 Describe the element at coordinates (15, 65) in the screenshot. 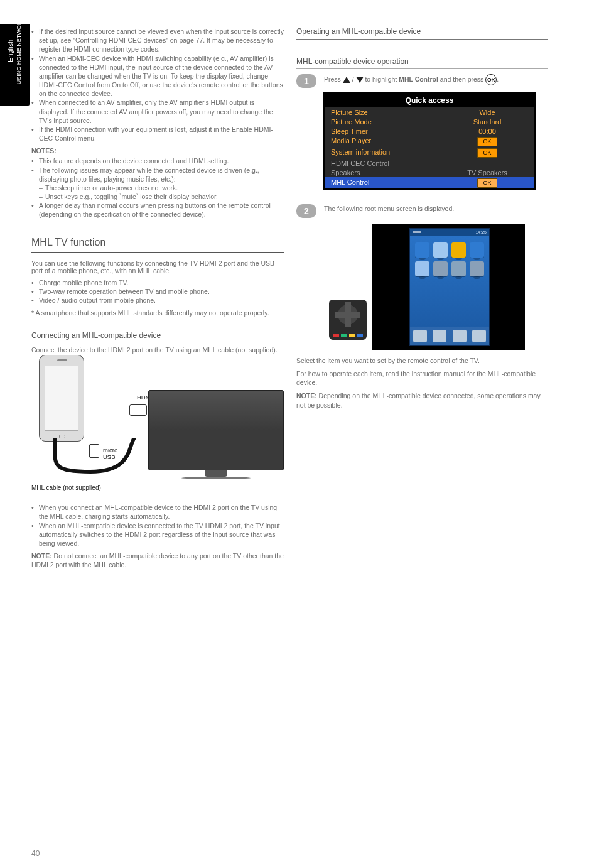

I see `side-tab: English USING HOME NETWORK` at that location.